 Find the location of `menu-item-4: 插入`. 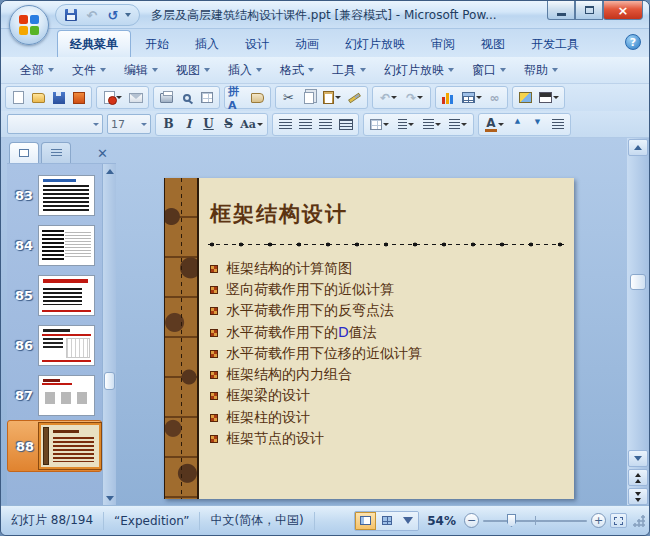

menu-item-4: 插入 is located at coordinates (245, 70).